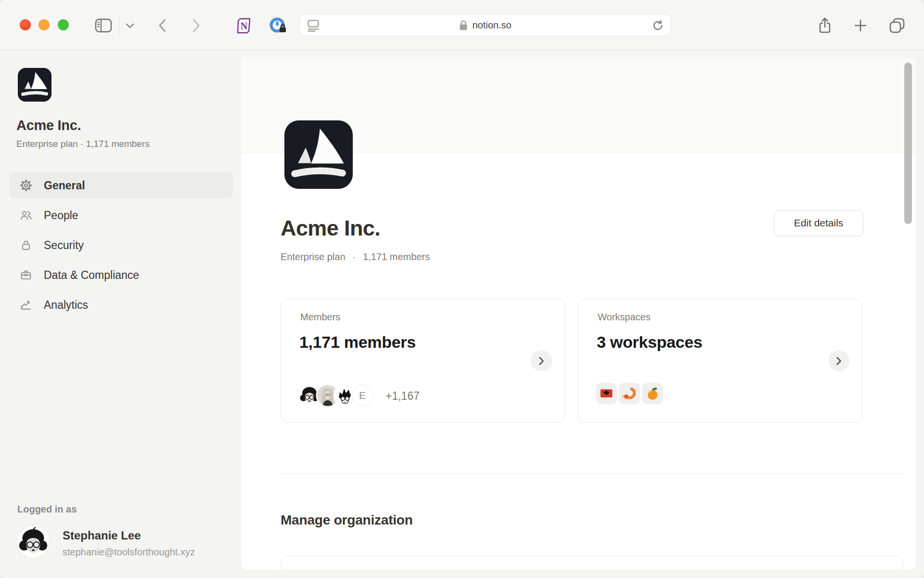 The height and width of the screenshot is (578, 924). What do you see at coordinates (346, 520) in the screenshot?
I see `manage-organization-heading: Manage organization` at bounding box center [346, 520].